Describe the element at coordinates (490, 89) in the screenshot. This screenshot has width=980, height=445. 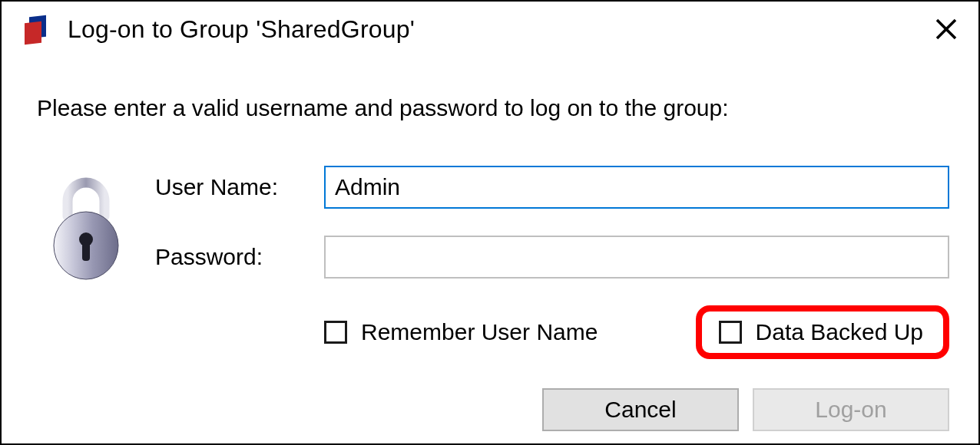
I see `instruction-text: Please enter a valid username and passwo…` at that location.